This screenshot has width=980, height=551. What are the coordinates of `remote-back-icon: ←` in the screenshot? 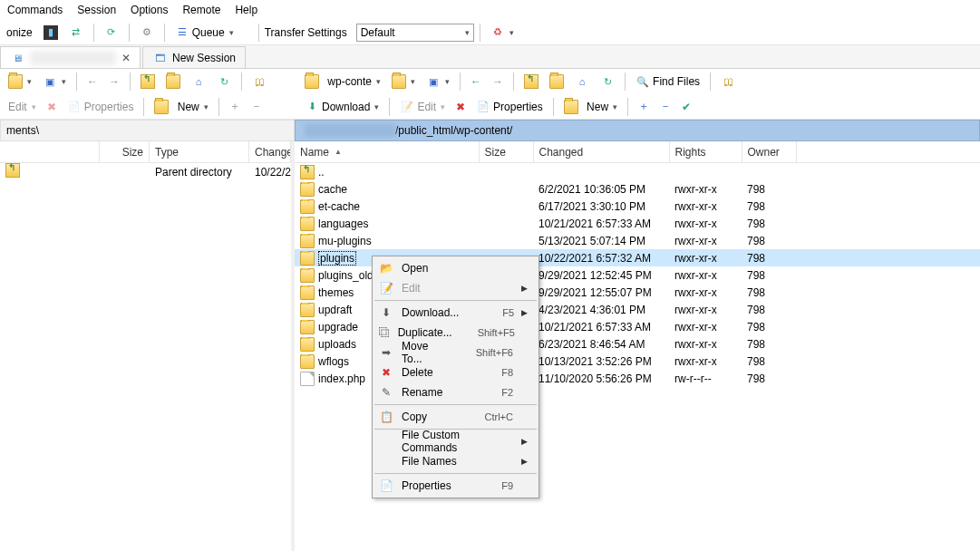 It's located at (476, 82).